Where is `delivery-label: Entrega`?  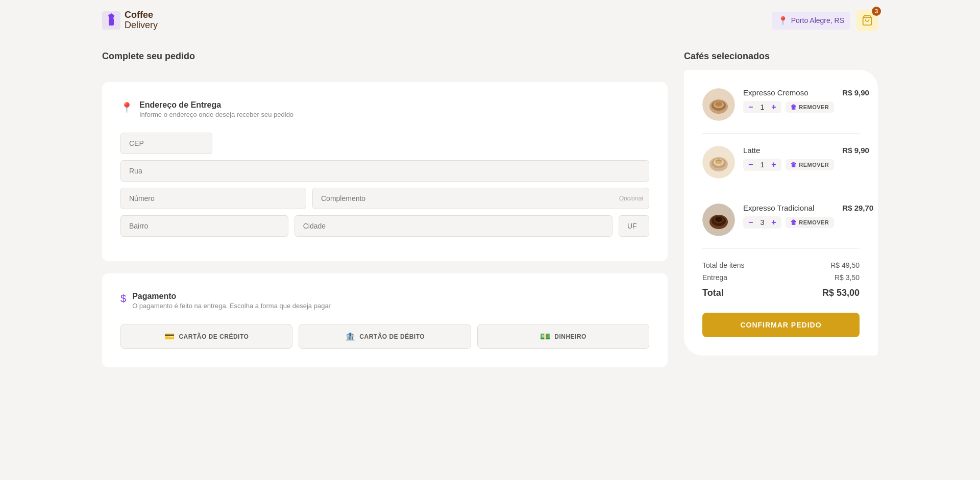 delivery-label: Entrega is located at coordinates (715, 277).